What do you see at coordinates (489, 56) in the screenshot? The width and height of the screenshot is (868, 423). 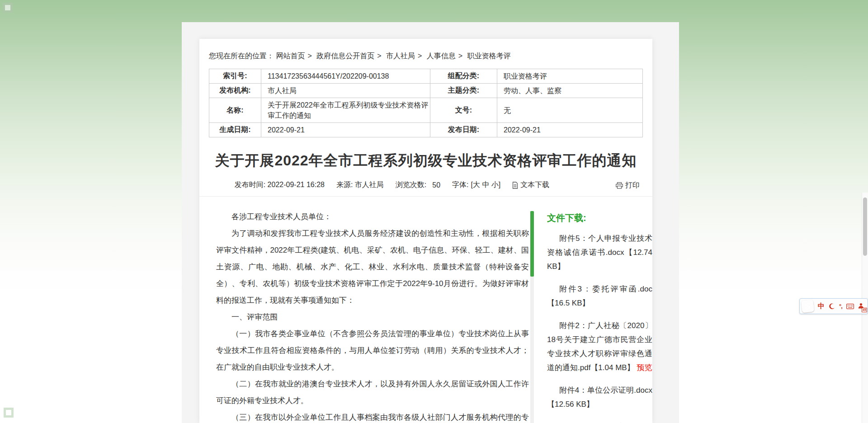 I see `breadcrumb-current: 职业资格考评` at bounding box center [489, 56].